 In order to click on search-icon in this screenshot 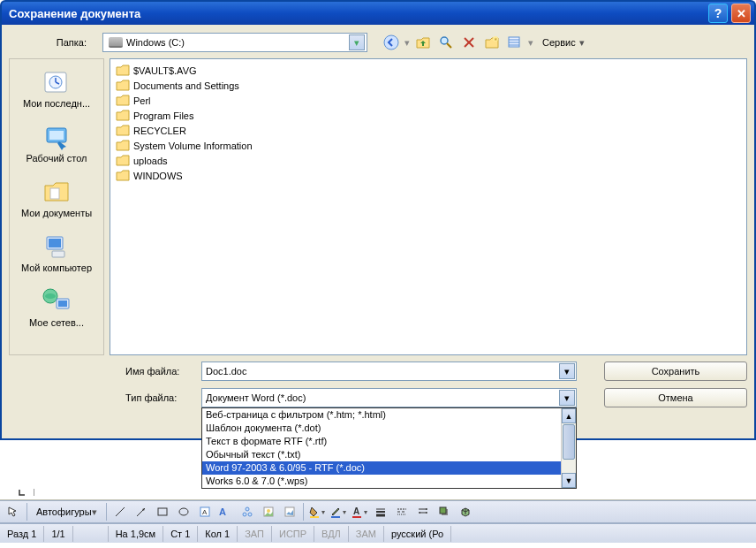, I will do `click(446, 42)`.